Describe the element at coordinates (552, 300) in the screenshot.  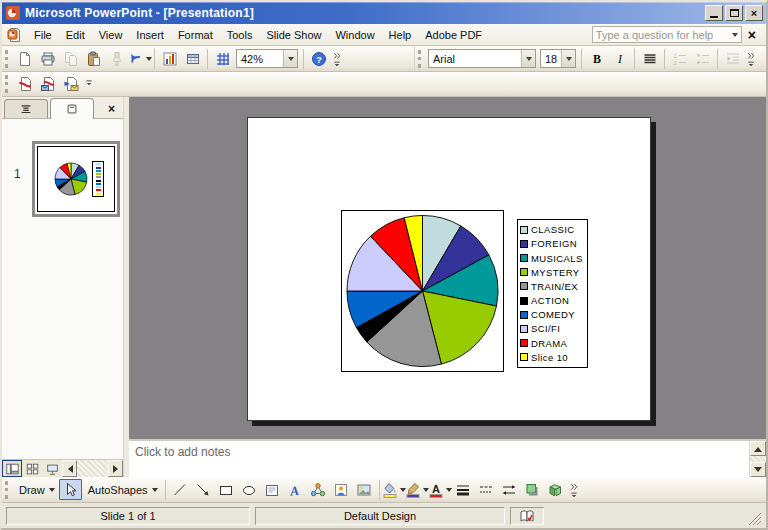
I see `legend-item-action: ACTION` at that location.